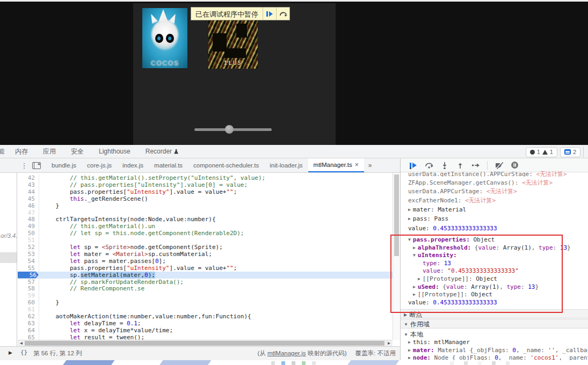  Describe the element at coordinates (205, 219) in the screenshot. I see `code-line-48: 48 ctrlTargetuIntensity(node:Node,value:…` at that location.